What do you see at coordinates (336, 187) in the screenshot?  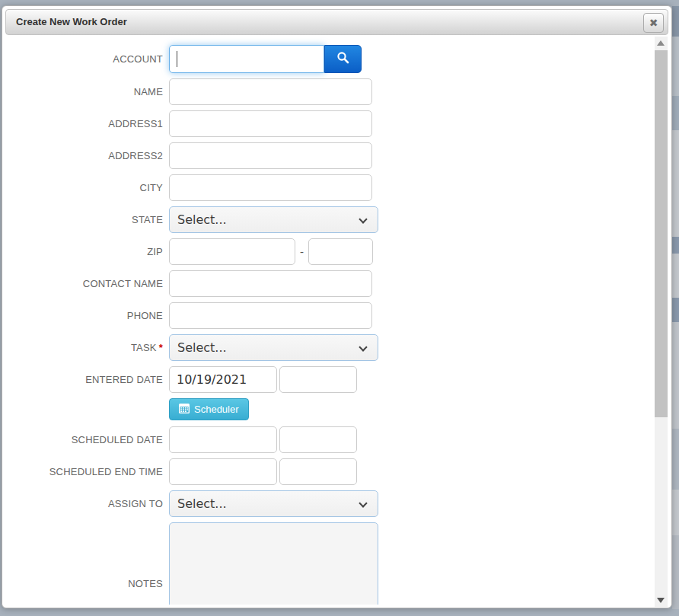 I see `city-row: CITY` at bounding box center [336, 187].